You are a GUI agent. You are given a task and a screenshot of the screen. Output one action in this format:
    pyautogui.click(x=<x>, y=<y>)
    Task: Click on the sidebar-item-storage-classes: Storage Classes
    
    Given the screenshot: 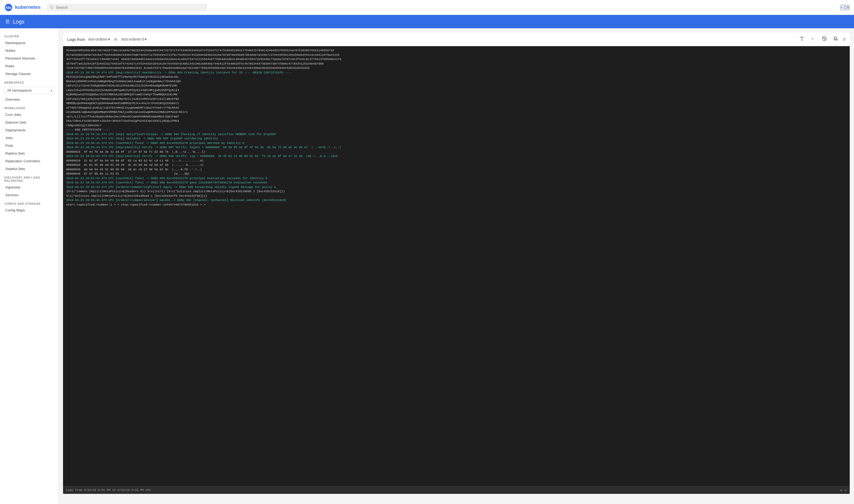 What is the action you would take?
    pyautogui.click(x=29, y=74)
    